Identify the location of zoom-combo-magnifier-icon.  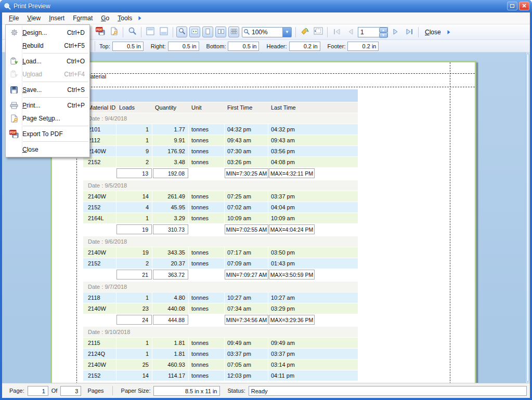
(246, 32).